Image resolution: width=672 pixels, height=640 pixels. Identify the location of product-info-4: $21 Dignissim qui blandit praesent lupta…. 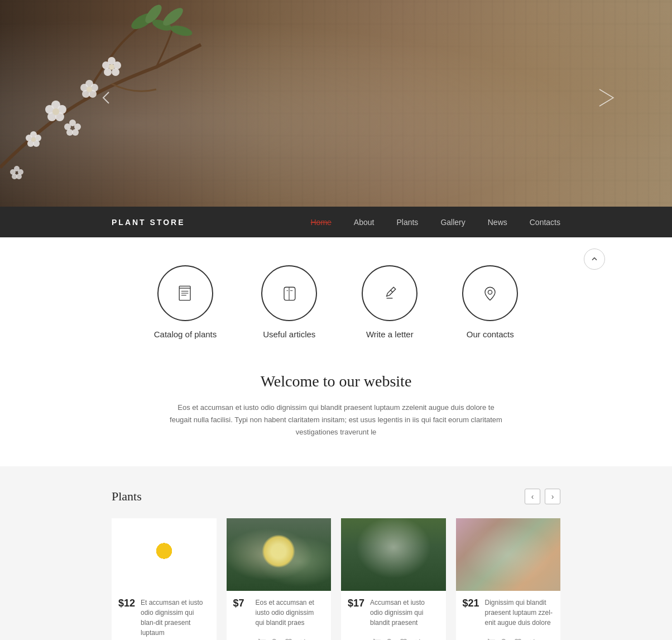
(508, 613).